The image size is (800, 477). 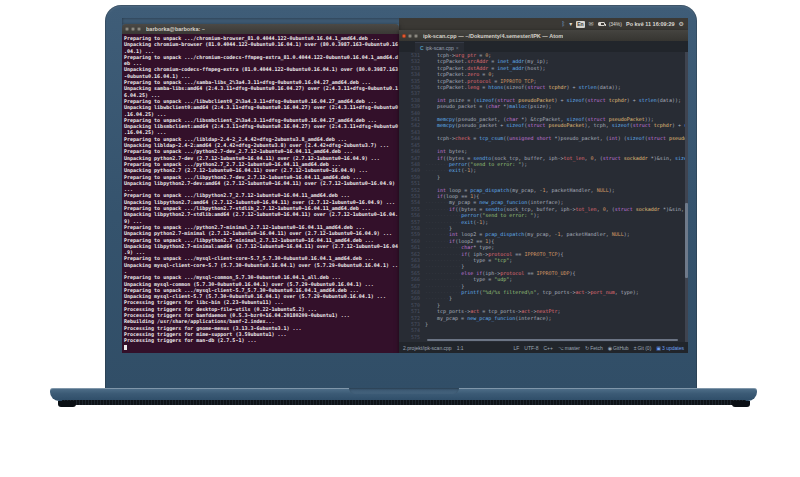 I want to click on panel-clock: Po kvě 11 16:09:29, so click(x=650, y=24).